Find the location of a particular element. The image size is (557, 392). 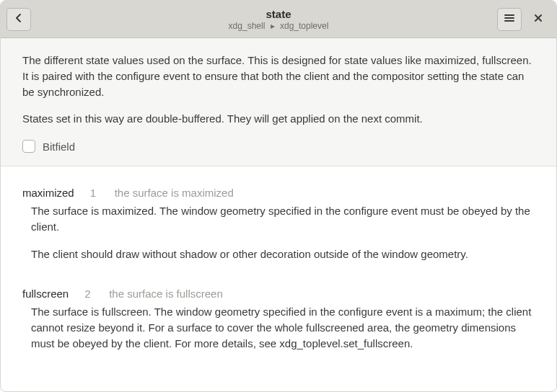

hamburger-icon is located at coordinates (509, 19).